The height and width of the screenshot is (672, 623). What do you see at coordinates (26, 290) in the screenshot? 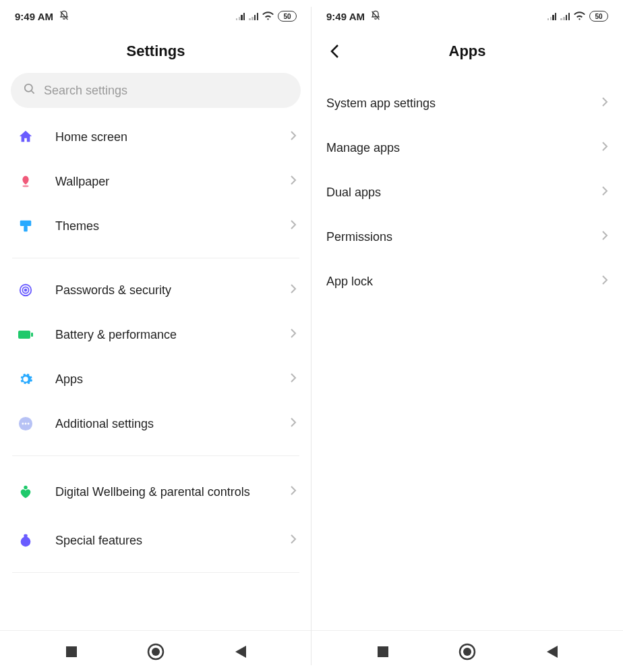
I see `fingerprint-icon` at bounding box center [26, 290].